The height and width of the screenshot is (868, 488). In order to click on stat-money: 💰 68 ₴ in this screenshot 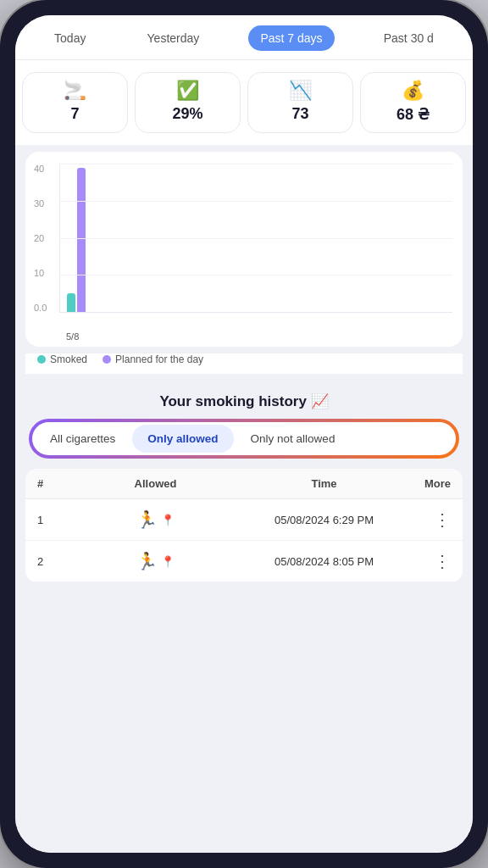, I will do `click(413, 103)`.